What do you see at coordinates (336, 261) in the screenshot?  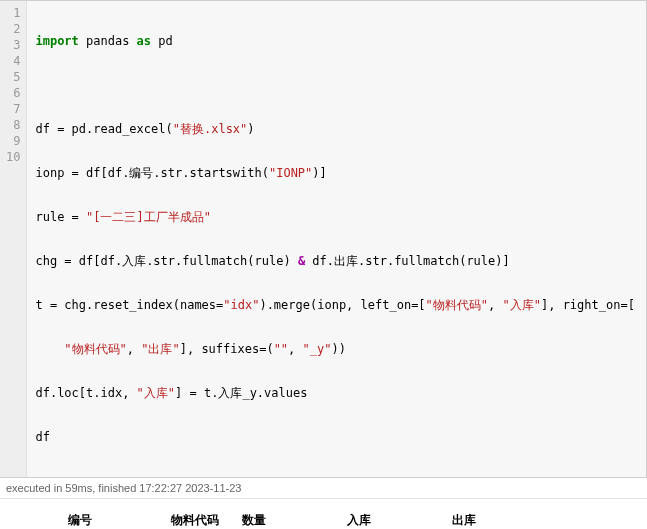 I see `code-line: chg = df[df.入库.str.fullmatch(rule) & df.…` at bounding box center [336, 261].